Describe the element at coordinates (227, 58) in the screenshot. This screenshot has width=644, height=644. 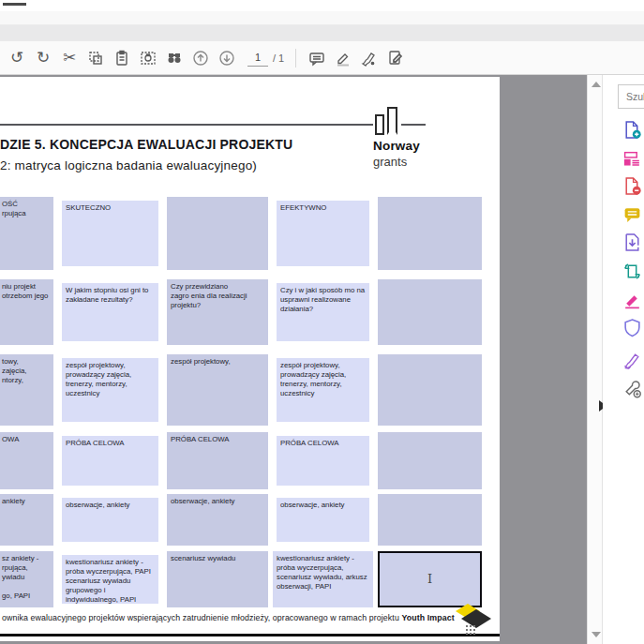
I see `next-page-icon` at that location.